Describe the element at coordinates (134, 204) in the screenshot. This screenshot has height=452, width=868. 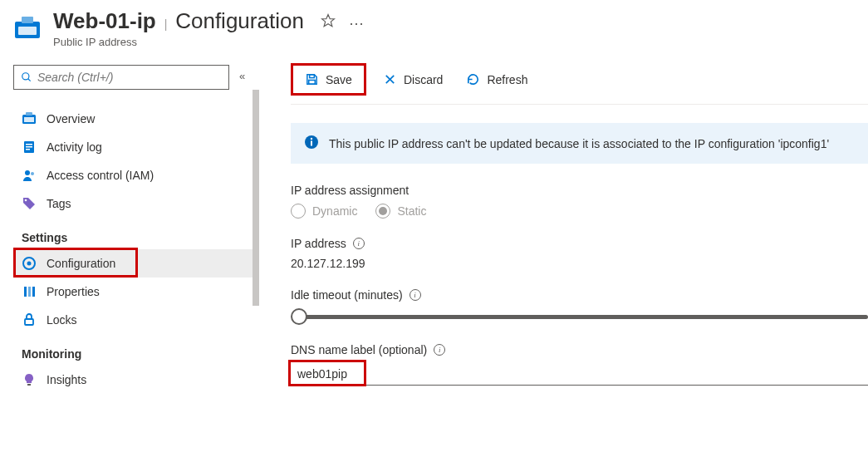
I see `sidebar-item-tags: Tags` at that location.